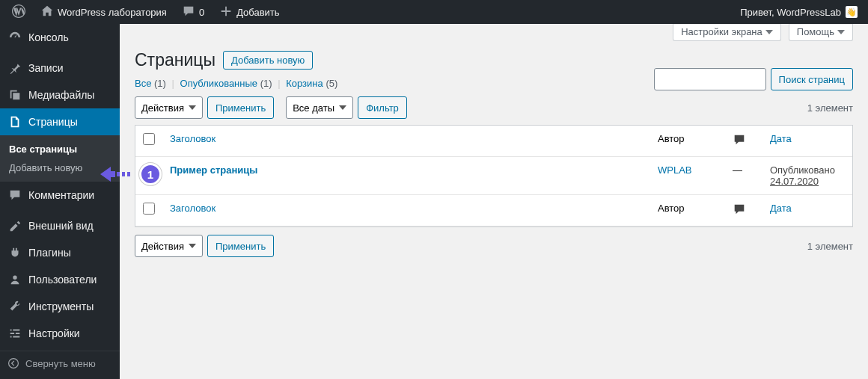 This screenshot has height=379, width=868. I want to click on add-new-label: Добавить, so click(257, 12).